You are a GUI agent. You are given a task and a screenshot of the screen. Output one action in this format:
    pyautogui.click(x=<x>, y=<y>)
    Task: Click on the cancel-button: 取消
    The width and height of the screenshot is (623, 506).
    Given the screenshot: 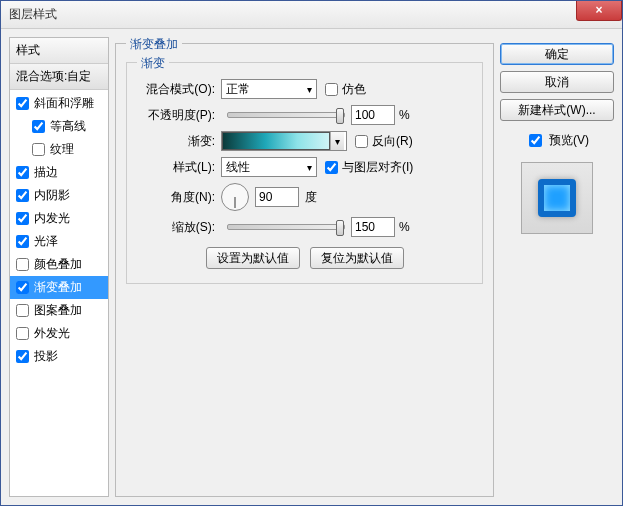 What is the action you would take?
    pyautogui.click(x=557, y=82)
    